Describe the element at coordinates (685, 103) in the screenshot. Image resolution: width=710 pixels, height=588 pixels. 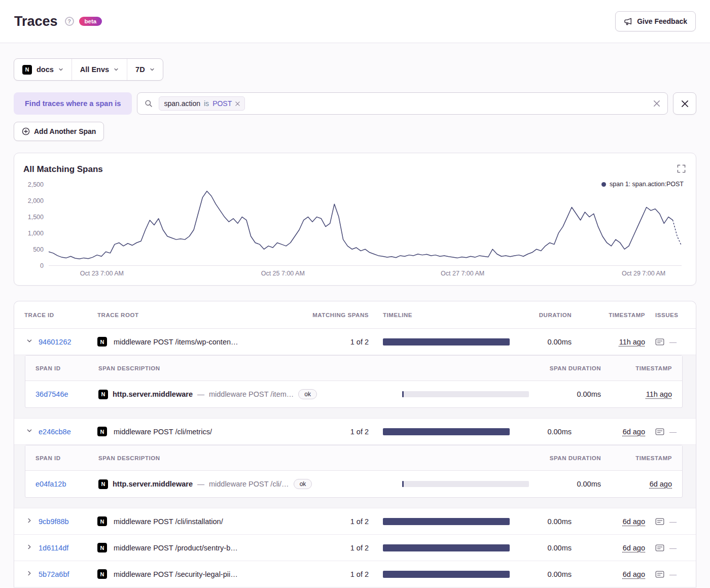
I see `remove-span-filter-button` at that location.